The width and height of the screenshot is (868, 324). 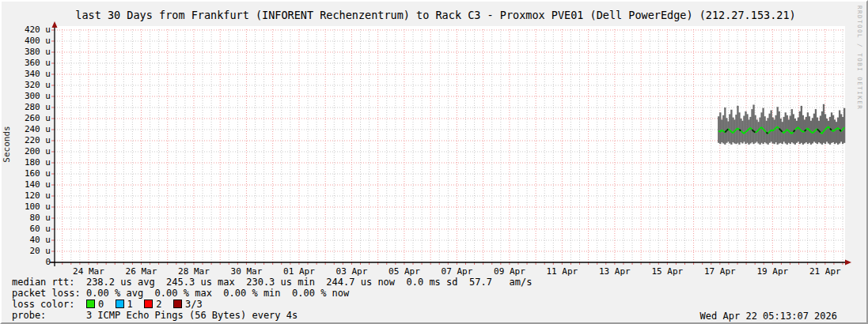 I want to click on y-tick-label: 240 u, so click(x=26, y=130).